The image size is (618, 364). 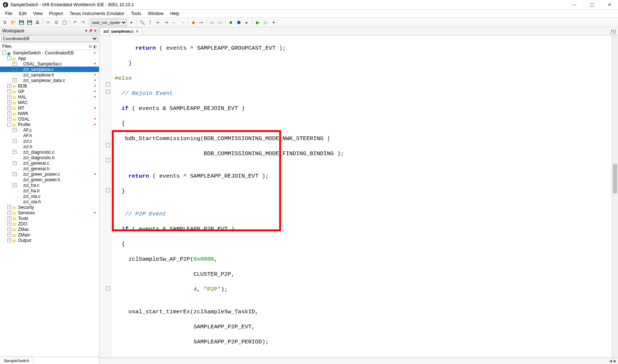 I want to click on menu-project: Project, so click(x=56, y=14).